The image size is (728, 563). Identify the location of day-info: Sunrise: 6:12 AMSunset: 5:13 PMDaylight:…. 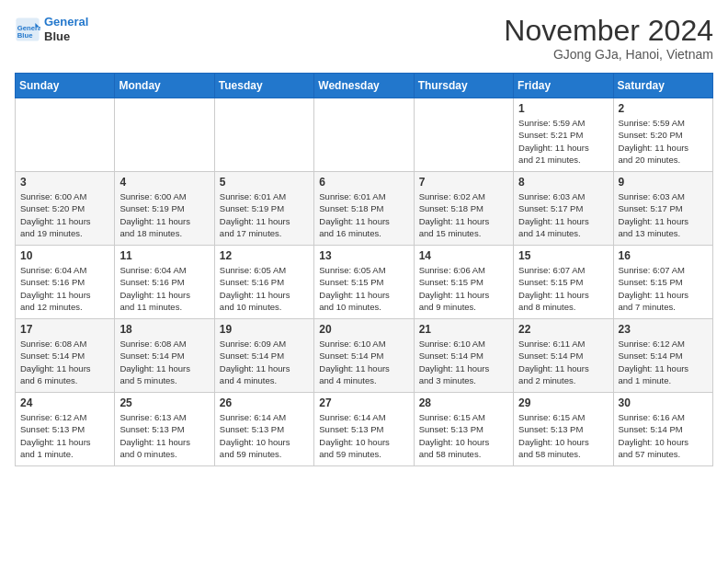
(64, 436).